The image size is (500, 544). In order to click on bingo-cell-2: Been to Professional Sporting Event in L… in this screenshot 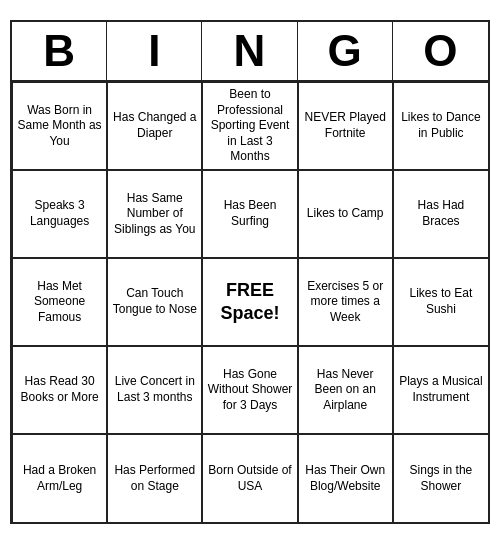, I will do `click(250, 126)`.